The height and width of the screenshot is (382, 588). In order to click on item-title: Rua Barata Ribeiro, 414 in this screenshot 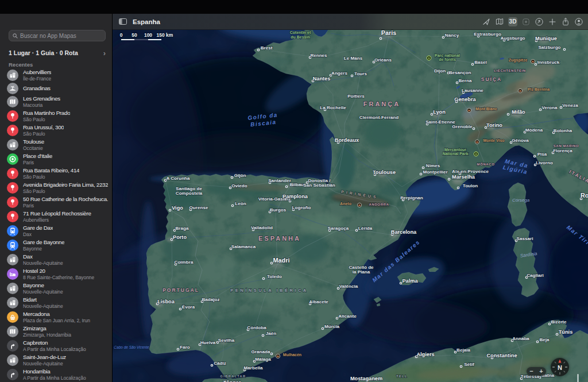, I will do `click(51, 171)`.